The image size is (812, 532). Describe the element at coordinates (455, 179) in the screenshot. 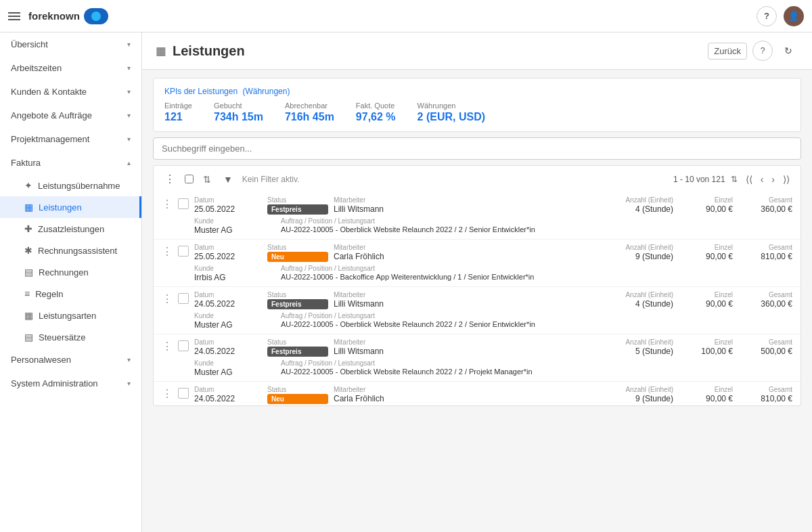

I see `filter-text: Kein Filter aktiv.` at that location.